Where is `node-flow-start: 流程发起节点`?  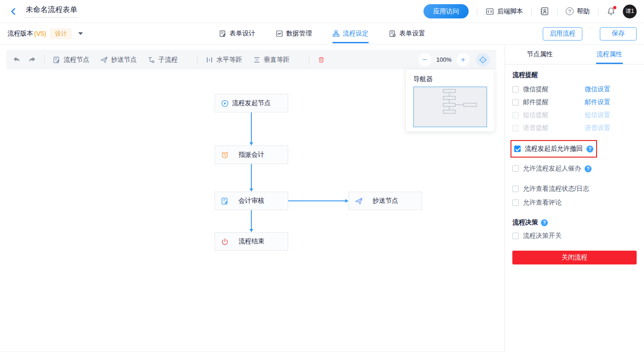
node-flow-start: 流程发起节点 is located at coordinates (251, 103).